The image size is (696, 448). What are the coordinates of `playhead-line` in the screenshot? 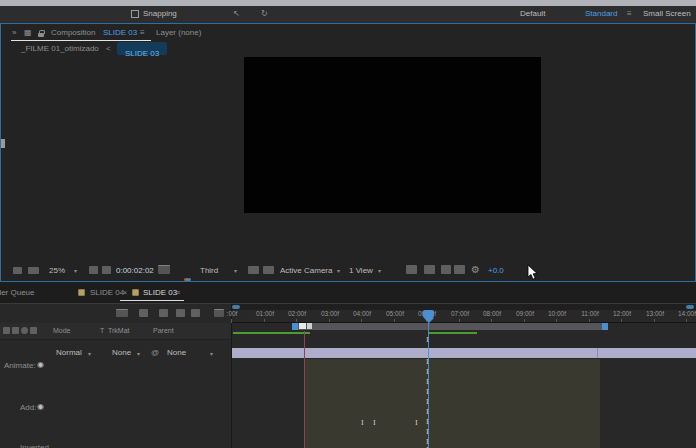 It's located at (428, 383).